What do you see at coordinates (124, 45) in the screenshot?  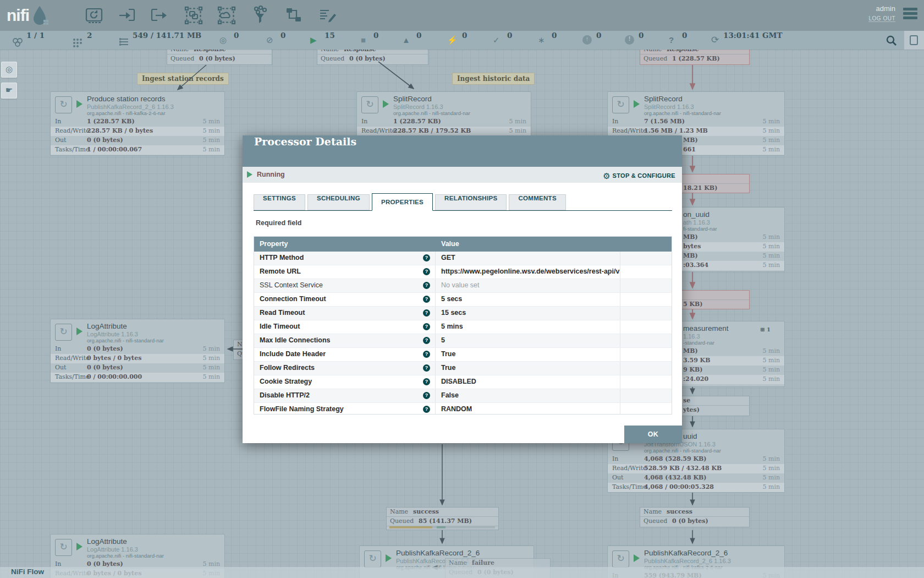 I see `queued-icon` at bounding box center [124, 45].